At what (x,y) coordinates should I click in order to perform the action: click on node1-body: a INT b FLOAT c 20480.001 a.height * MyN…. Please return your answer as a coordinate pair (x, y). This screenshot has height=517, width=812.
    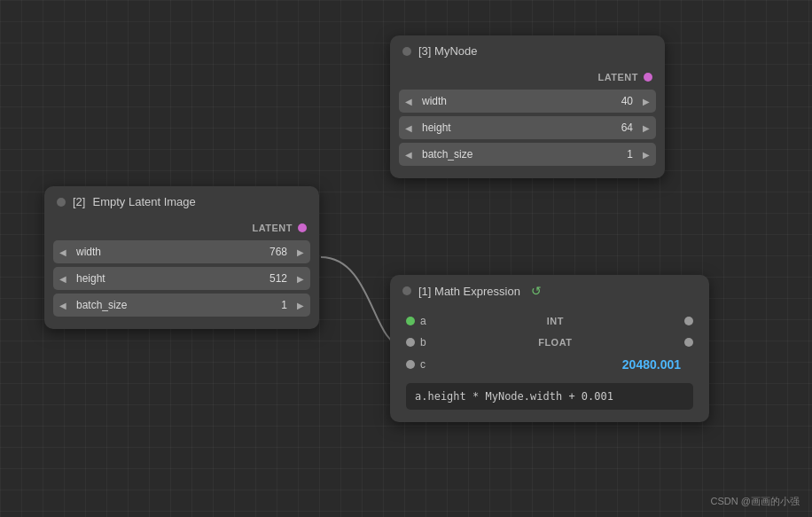
    Looking at the image, I should click on (550, 364).